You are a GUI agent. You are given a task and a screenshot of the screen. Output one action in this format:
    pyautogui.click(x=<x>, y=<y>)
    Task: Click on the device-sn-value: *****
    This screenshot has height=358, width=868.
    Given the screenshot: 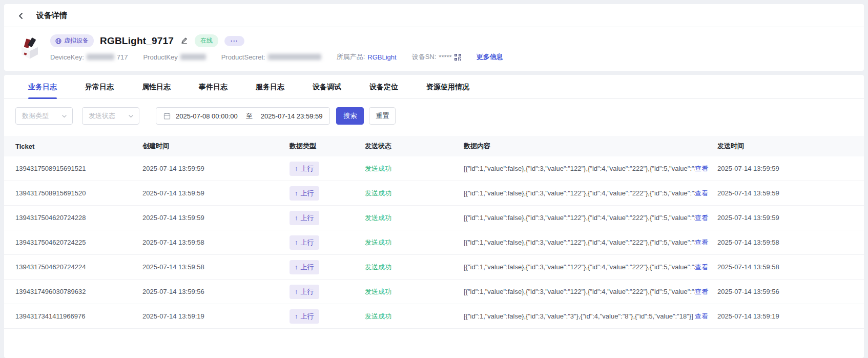 What is the action you would take?
    pyautogui.click(x=445, y=57)
    